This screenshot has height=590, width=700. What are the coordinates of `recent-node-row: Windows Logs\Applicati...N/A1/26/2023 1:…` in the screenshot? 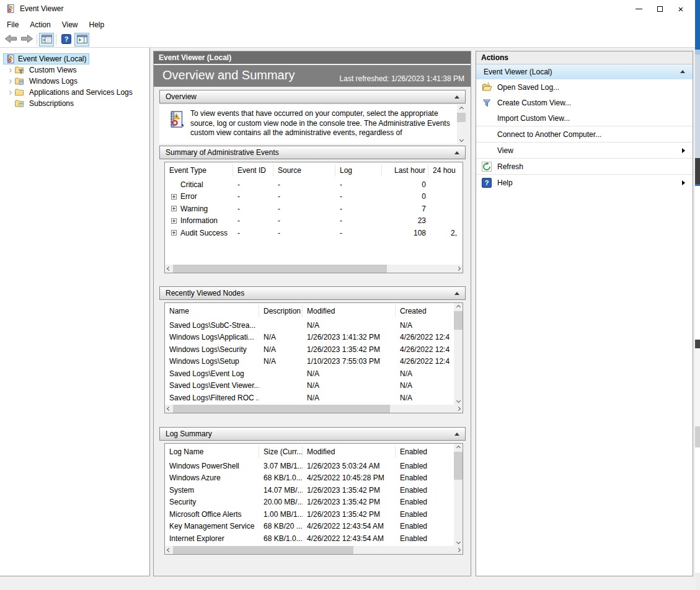 It's located at (314, 338).